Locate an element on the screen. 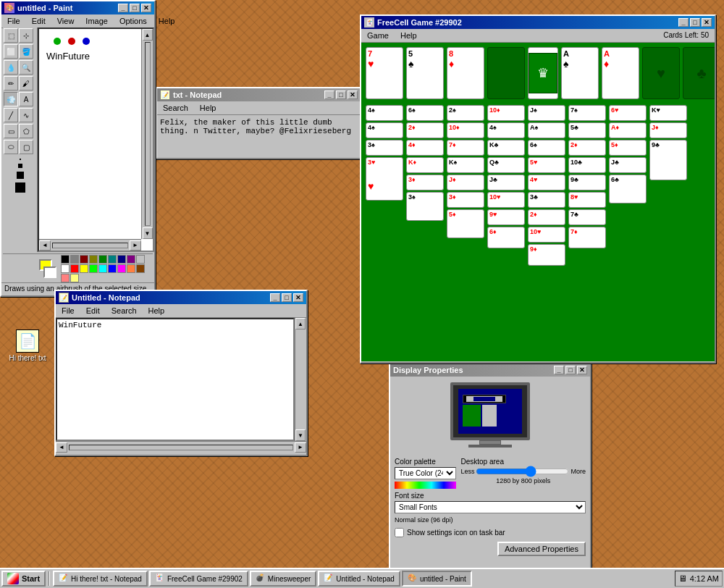 The image size is (724, 588). tool-curve: ∿ is located at coordinates (26, 115).